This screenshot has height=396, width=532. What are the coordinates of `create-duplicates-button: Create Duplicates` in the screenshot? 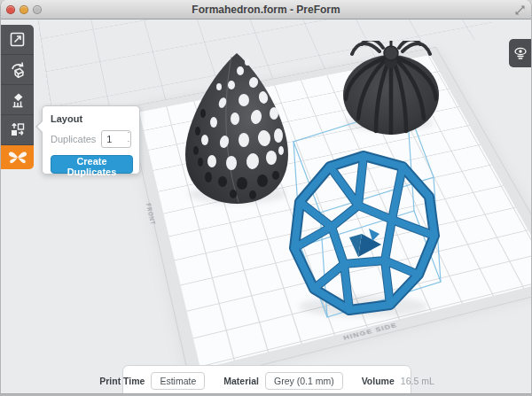 It's located at (92, 165).